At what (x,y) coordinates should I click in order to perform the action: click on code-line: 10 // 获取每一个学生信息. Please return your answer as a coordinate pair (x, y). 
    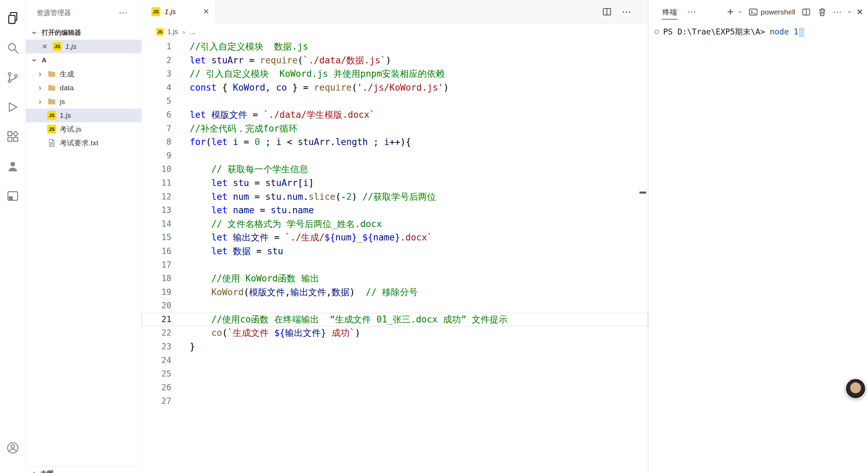
    Looking at the image, I should click on (395, 169).